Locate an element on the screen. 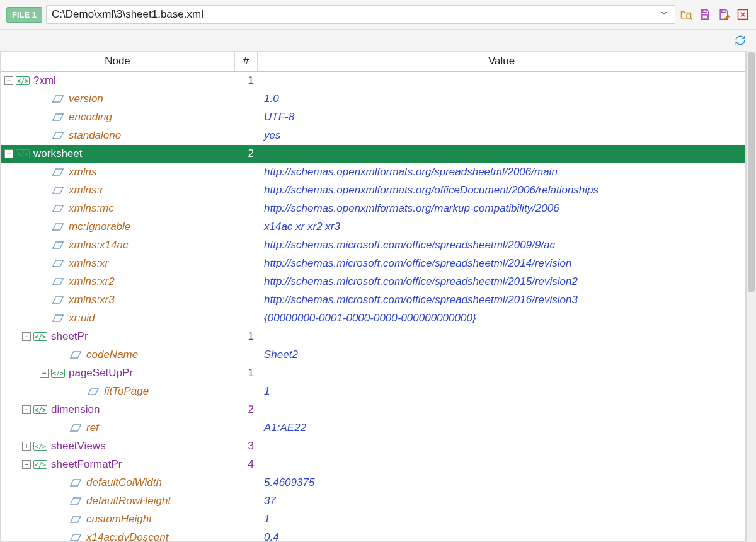 The width and height of the screenshot is (756, 542). tree-element-row: −</>dimension2 is located at coordinates (373, 410).